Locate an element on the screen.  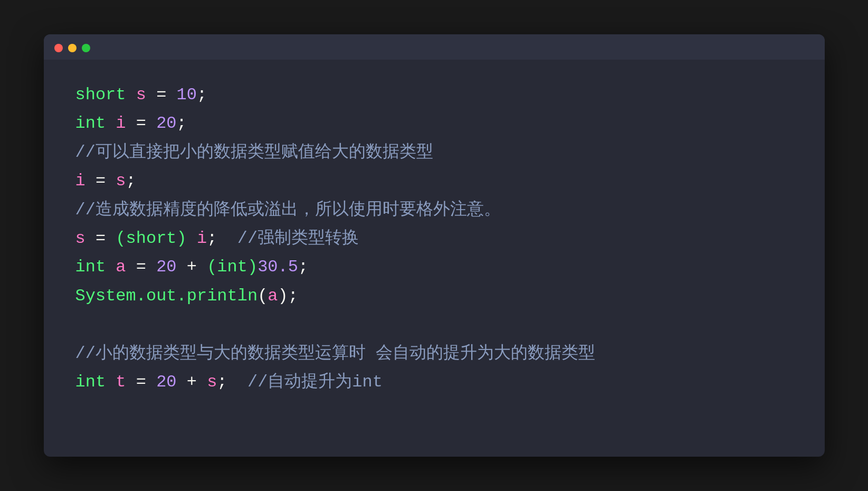
code-line-10: int t = 20 + s; //自动提升为int is located at coordinates (434, 382).